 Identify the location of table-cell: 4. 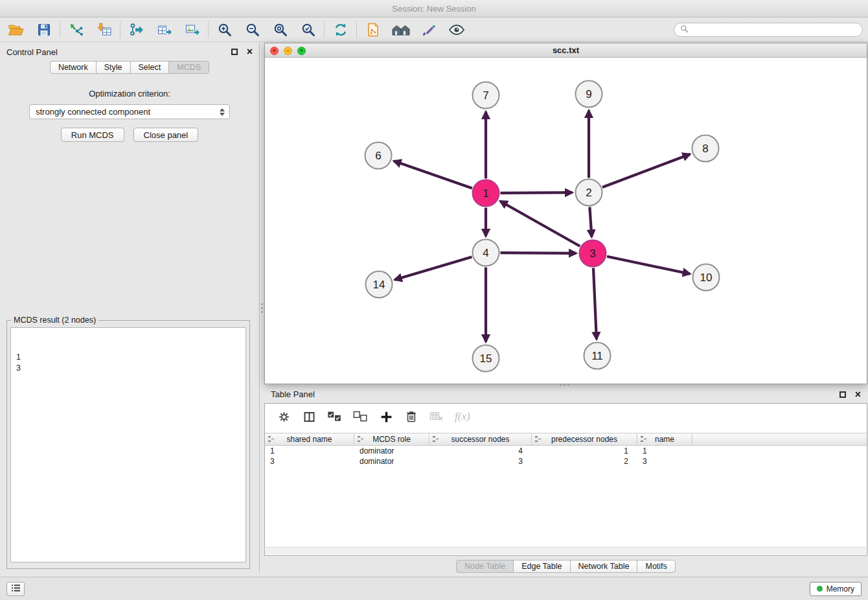
(481, 451).